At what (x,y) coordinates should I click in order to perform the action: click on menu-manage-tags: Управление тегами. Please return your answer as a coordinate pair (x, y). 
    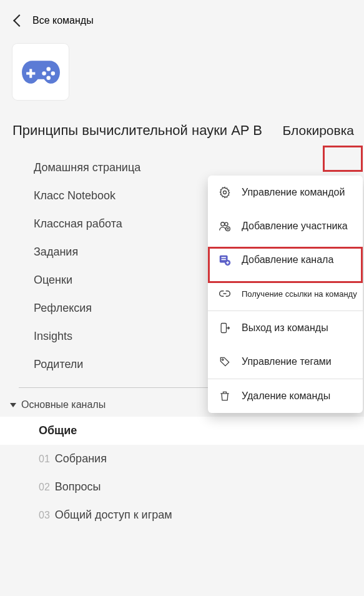
    Looking at the image, I should click on (285, 362).